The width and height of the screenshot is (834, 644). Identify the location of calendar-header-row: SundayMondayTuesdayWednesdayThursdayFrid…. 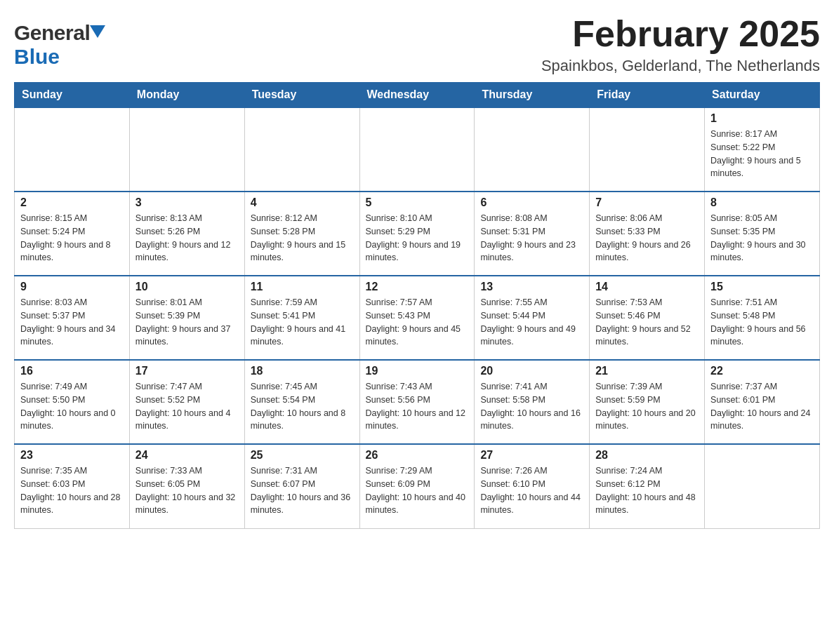
(417, 95).